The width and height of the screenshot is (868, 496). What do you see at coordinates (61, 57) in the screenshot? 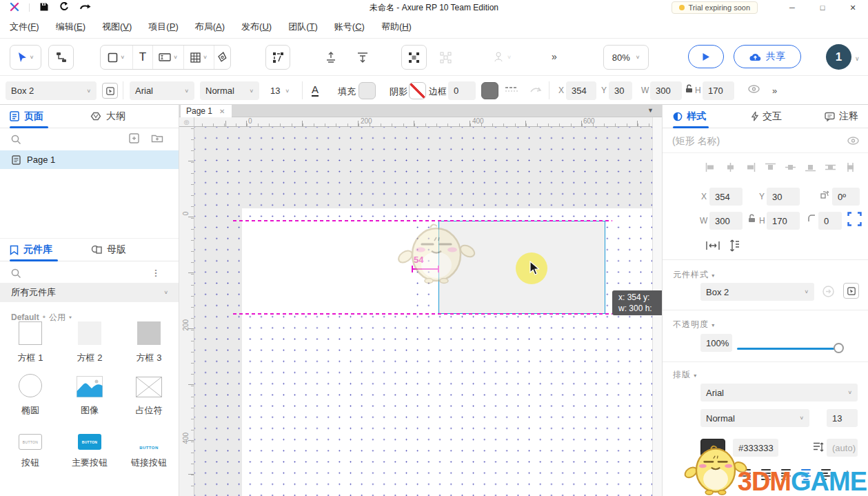
I see `connector-tool-button` at bounding box center [61, 57].